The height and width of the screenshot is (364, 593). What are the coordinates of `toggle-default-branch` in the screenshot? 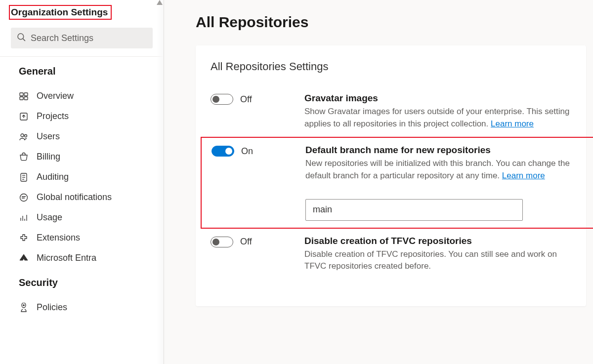 It's located at (223, 151).